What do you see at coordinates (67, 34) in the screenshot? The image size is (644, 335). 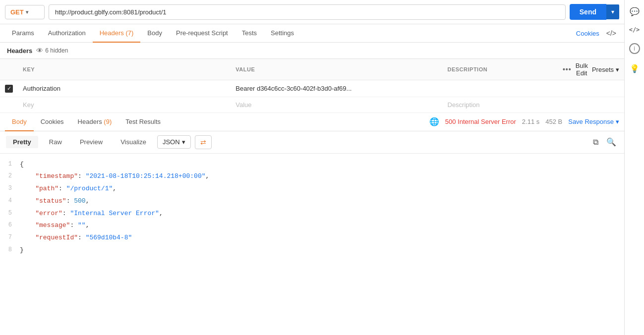 I see `tab-authorization: Authorization` at bounding box center [67, 34].